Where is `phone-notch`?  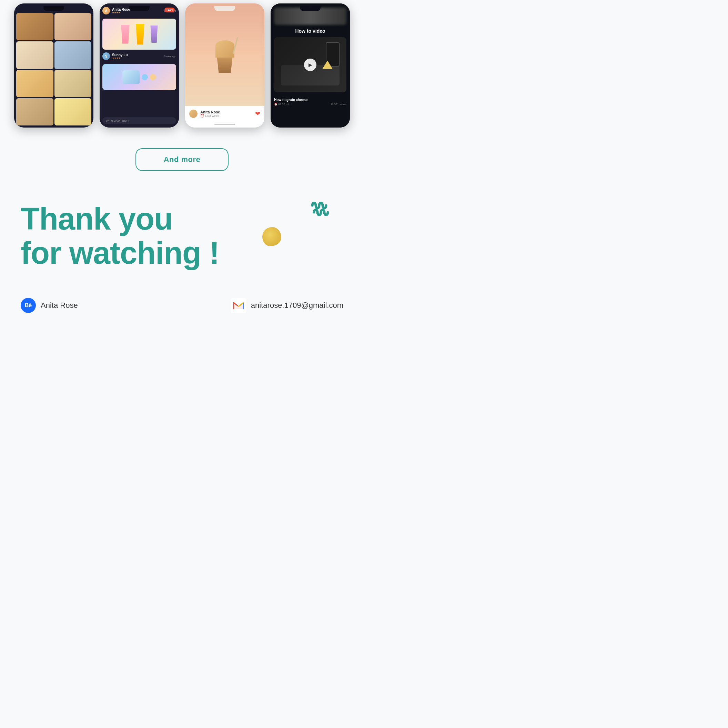
phone-notch is located at coordinates (54, 8).